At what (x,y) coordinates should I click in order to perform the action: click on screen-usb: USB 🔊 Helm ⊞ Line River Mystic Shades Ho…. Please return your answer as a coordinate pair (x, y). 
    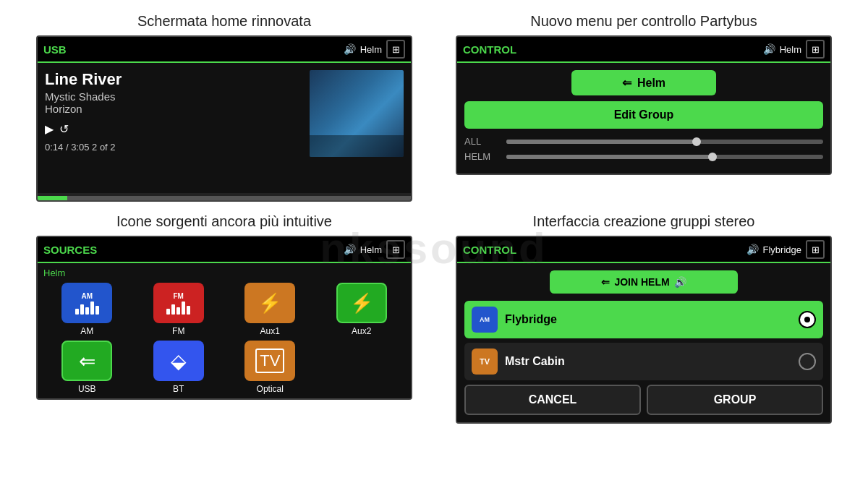
    Looking at the image, I should click on (224, 119).